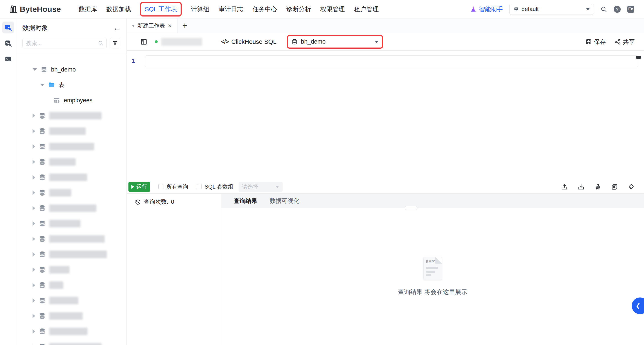  What do you see at coordinates (228, 9) in the screenshot?
I see `main-menu: 数据库 数据加载 SQL 工作表 计算组 审计日志 任务中心 诊断分析 权限管理…` at bounding box center [228, 9].